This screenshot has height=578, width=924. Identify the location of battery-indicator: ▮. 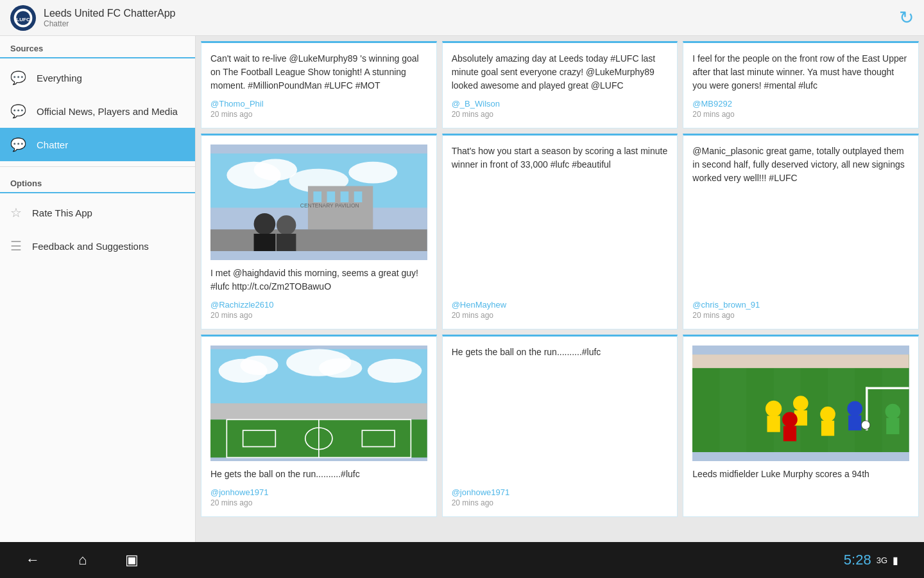
(896, 560).